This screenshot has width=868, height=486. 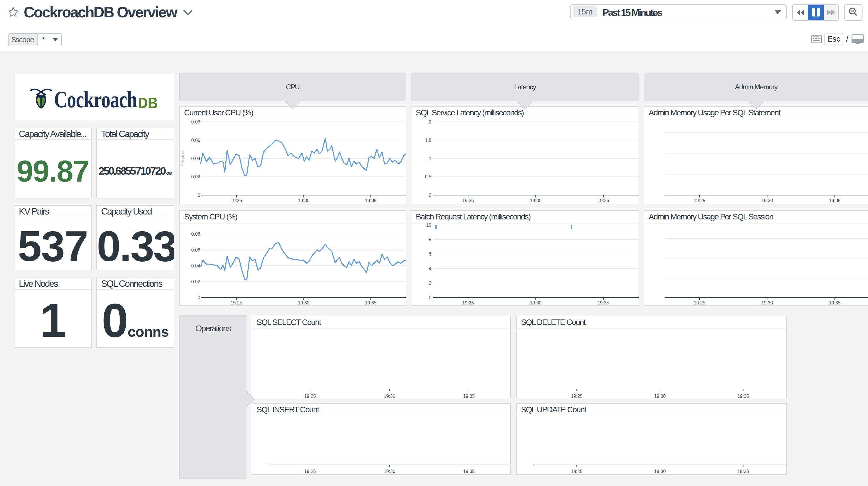 What do you see at coordinates (183, 159) in the screenshot?
I see `svg-text: Percent` at bounding box center [183, 159].